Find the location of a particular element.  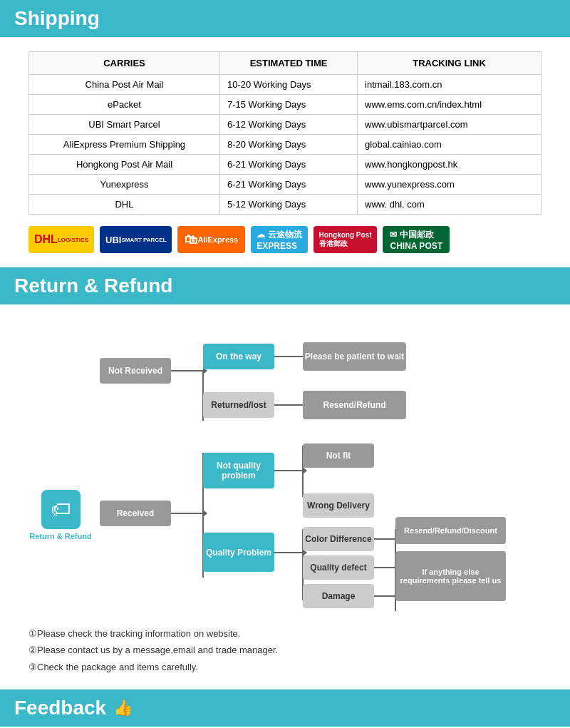

table-cell: ePacket is located at coordinates (125, 105).